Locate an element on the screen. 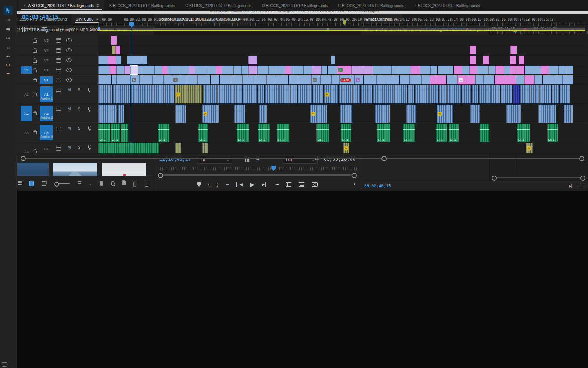  solo-track-button: S is located at coordinates (79, 147).